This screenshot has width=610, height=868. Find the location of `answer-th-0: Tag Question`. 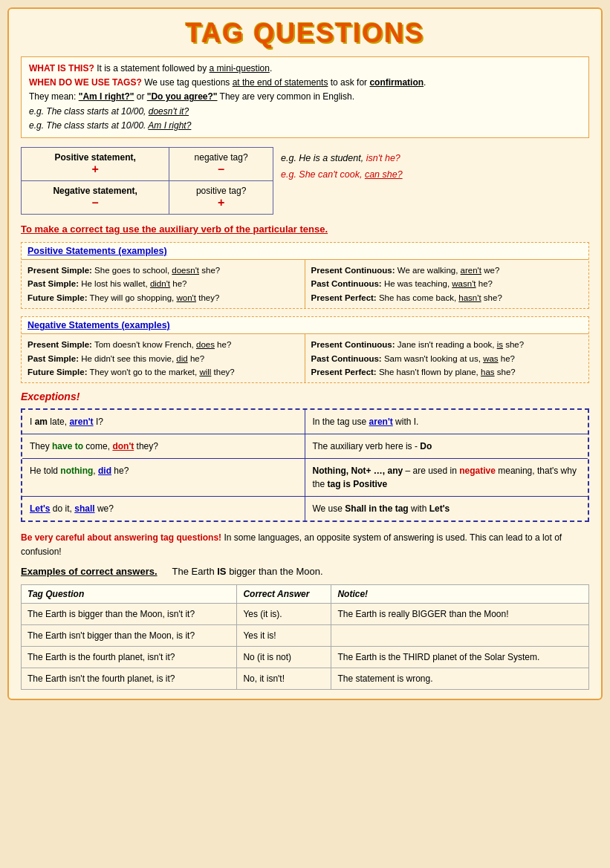

answer-th-0: Tag Question is located at coordinates (129, 594).